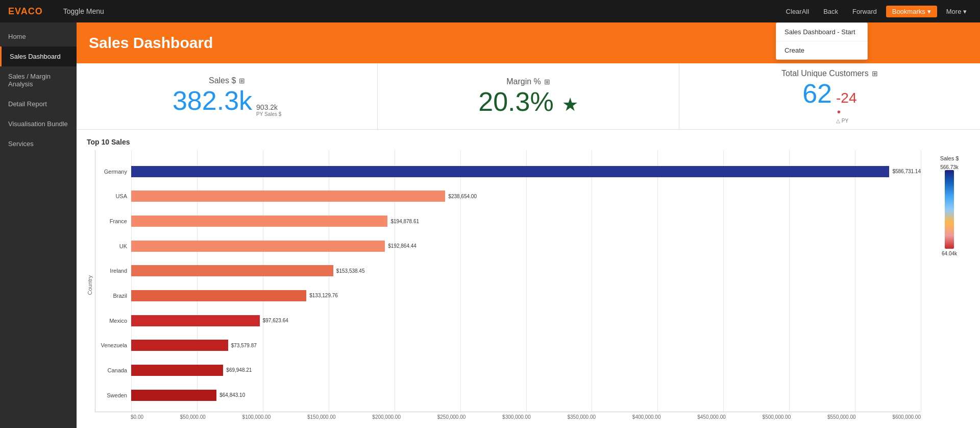  Describe the element at coordinates (817, 93) in the screenshot. I see `kpi-customers-main-value: 62` at that location.